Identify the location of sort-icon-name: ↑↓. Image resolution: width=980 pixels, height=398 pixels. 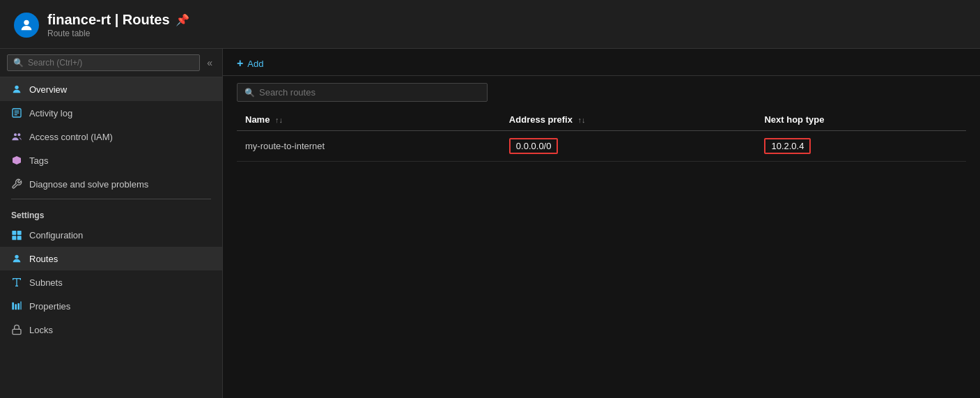
(279, 120).